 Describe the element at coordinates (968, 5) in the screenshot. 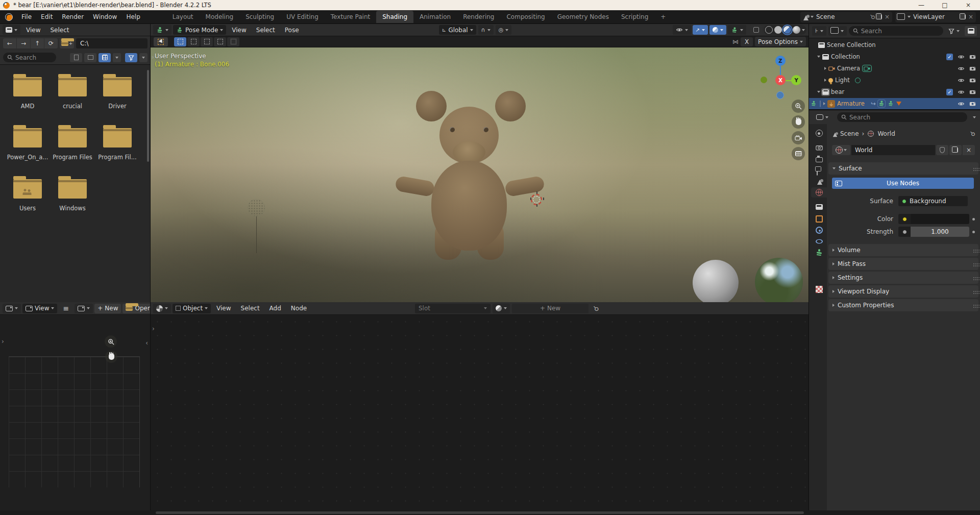

I see `close-button: ×` at that location.